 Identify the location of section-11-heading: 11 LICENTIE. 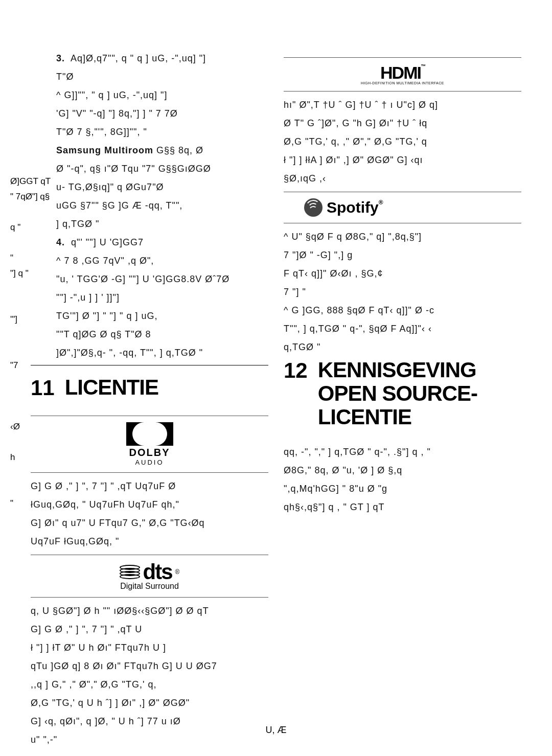
(149, 388).